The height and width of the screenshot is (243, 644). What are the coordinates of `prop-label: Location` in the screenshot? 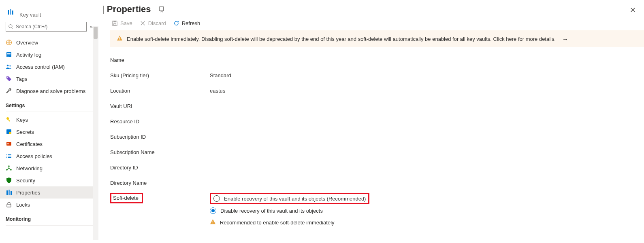 It's located at (160, 91).